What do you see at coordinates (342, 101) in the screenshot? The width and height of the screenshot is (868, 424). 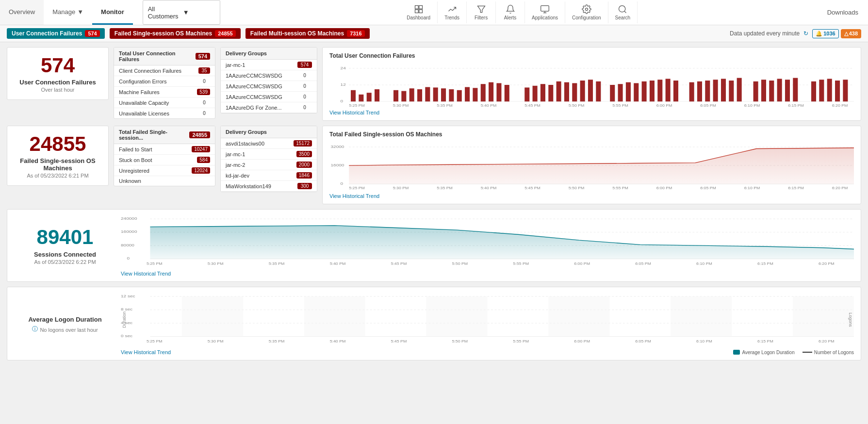 I see `svg-text: 0` at bounding box center [342, 101].